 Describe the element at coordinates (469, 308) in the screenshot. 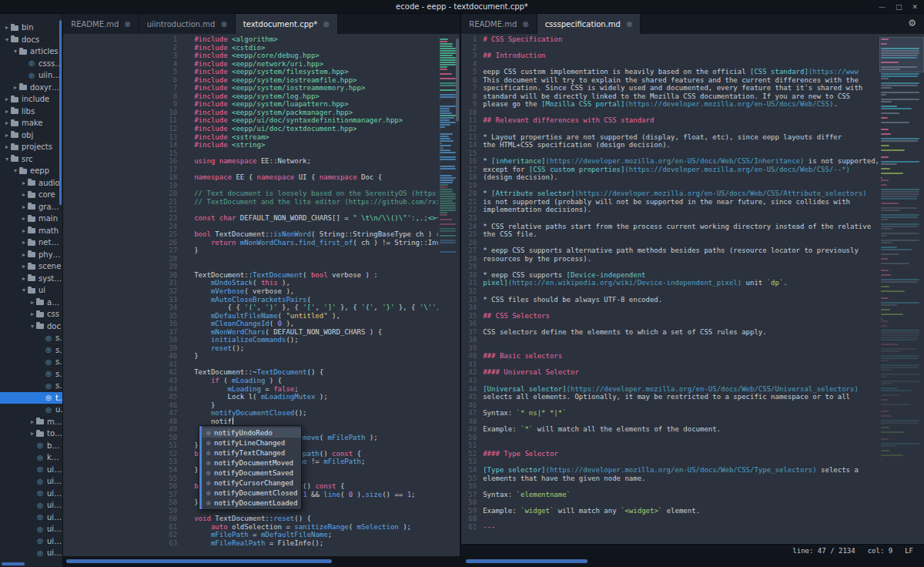

I see `line-number: 34` at that location.